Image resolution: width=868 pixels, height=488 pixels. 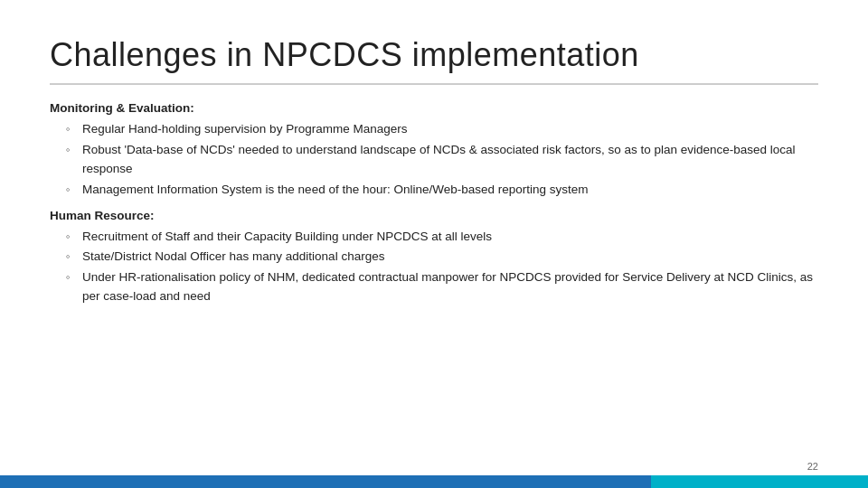 I want to click on bottom-bar-blue, so click(x=326, y=482).